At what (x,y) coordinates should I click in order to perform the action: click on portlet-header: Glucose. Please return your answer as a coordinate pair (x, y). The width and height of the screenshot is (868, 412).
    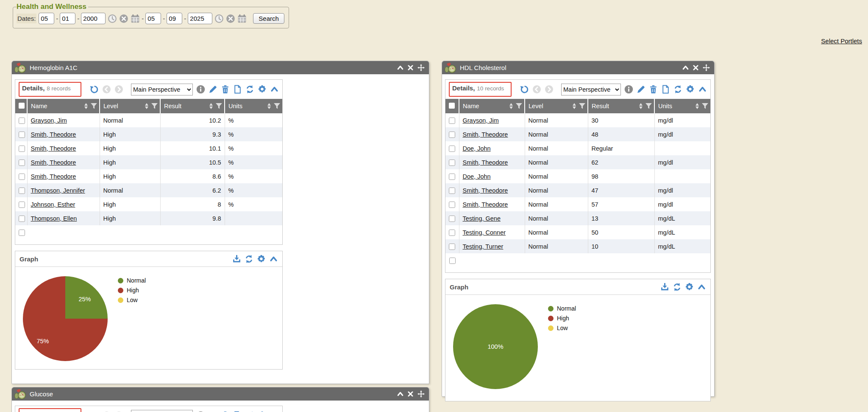
    Looking at the image, I should click on (220, 394).